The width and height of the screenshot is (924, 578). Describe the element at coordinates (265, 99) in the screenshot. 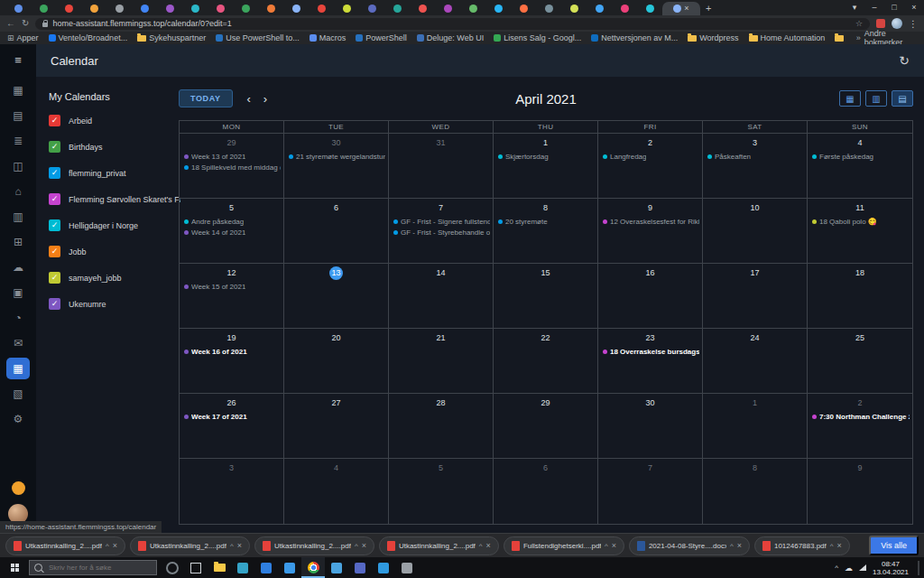

I see `next-month-icon: ›` at that location.